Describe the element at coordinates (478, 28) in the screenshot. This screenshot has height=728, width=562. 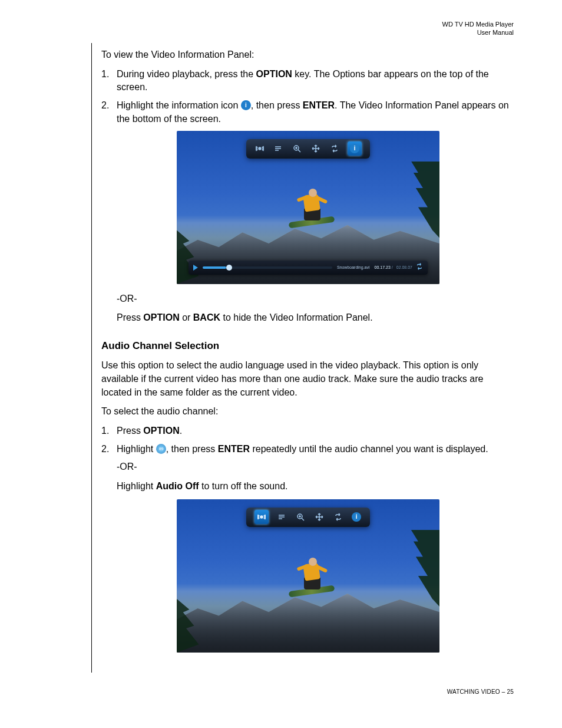
I see `page-header: WD TV HD Media Player User Manual` at that location.